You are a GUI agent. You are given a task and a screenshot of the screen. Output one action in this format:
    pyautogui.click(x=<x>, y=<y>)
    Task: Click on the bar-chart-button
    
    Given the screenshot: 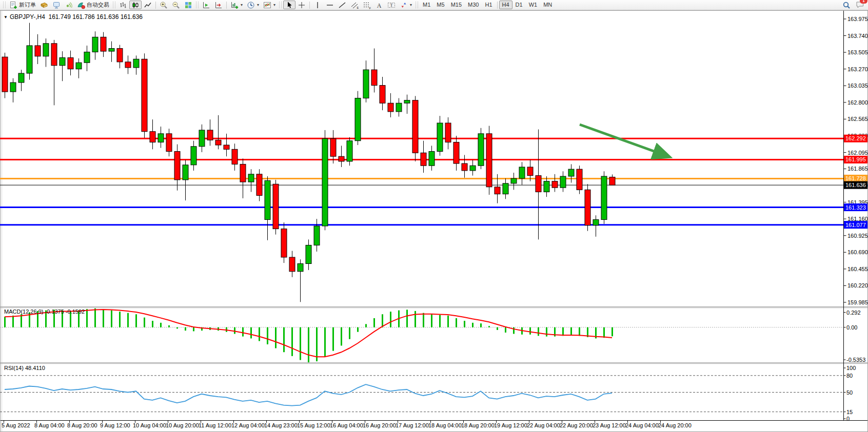 What is the action you would take?
    pyautogui.click(x=123, y=5)
    